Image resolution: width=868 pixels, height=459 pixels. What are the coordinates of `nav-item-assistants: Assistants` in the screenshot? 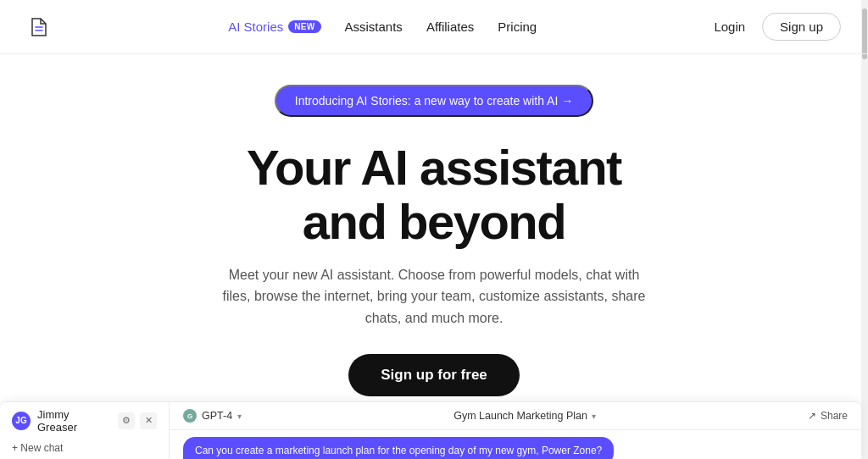 It's located at (374, 27).